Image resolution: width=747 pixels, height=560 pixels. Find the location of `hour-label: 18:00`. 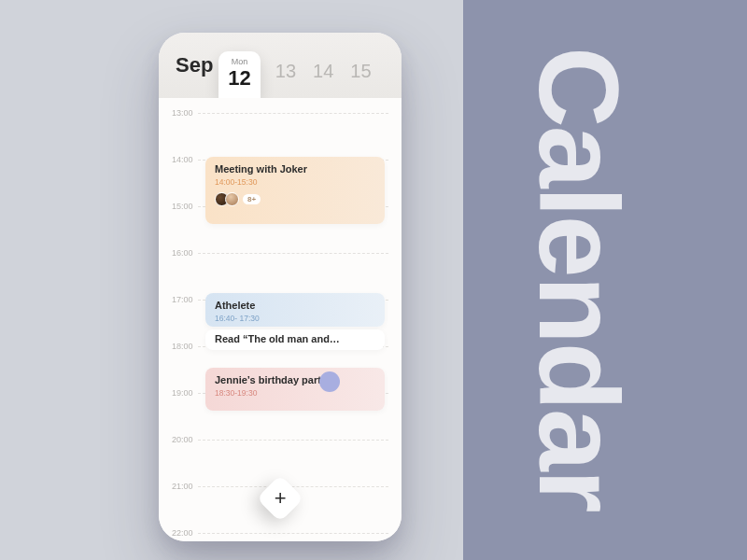

hour-label: 18:00 is located at coordinates (185, 346).